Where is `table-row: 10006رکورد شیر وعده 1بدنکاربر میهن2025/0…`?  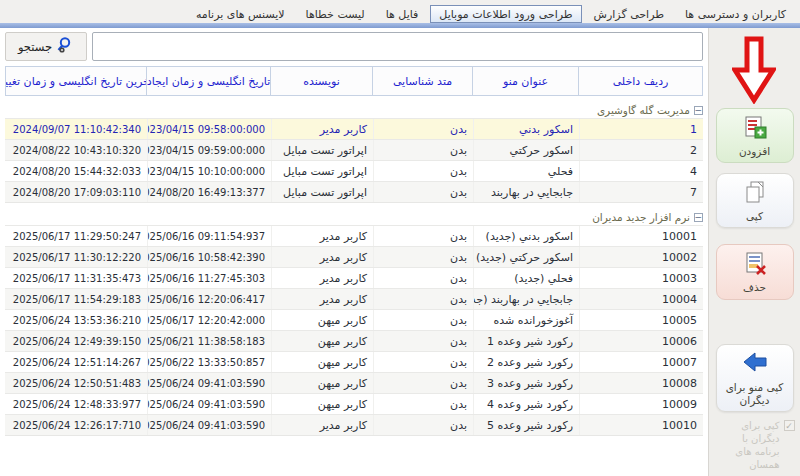
table-row: 10006رکورد شیر وعده 1بدنکاربر میهن2025/0… is located at coordinates (354, 340).